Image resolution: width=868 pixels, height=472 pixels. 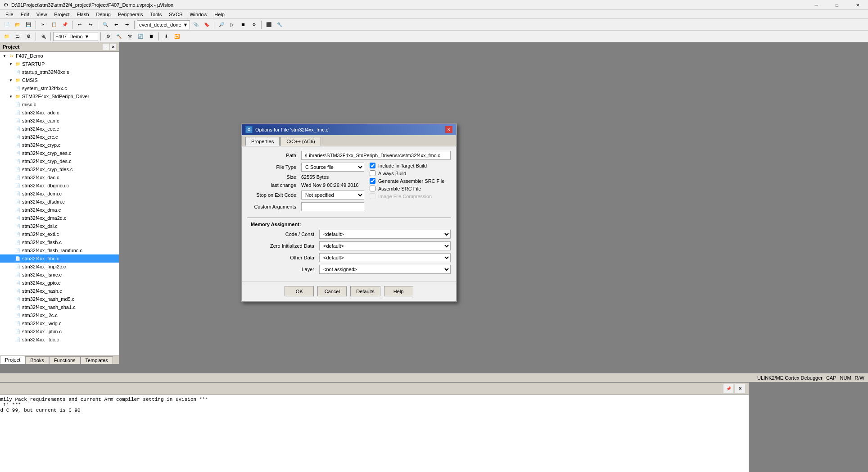 What do you see at coordinates (7, 36) in the screenshot?
I see `tb2-btn-1: 📁` at bounding box center [7, 36].